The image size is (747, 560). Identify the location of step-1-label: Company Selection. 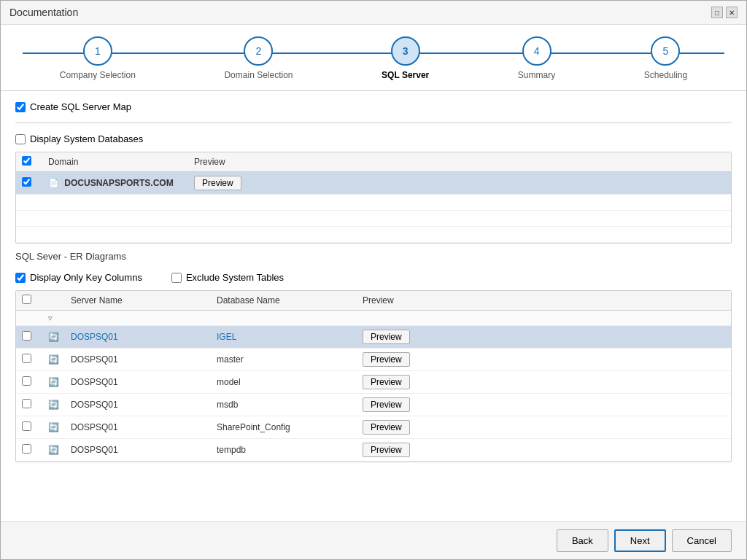
(98, 75).